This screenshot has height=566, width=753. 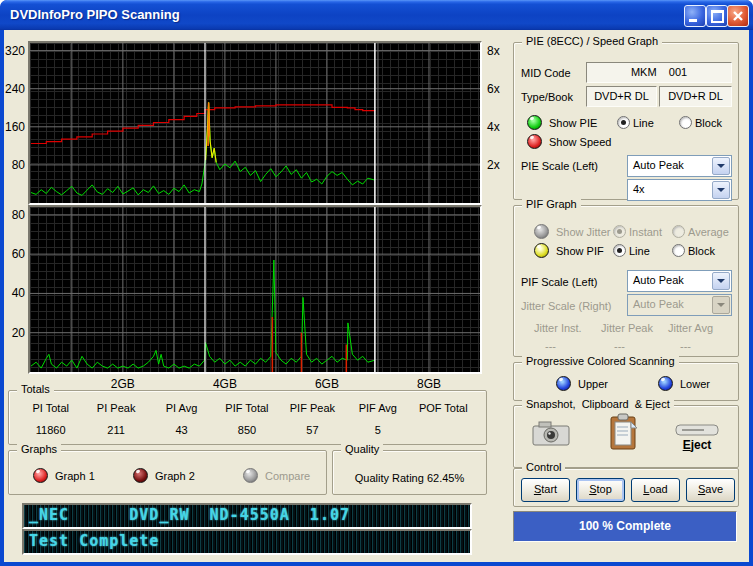 What do you see at coordinates (429, 384) in the screenshot?
I see `axis-tick-label: 8GB` at bounding box center [429, 384].